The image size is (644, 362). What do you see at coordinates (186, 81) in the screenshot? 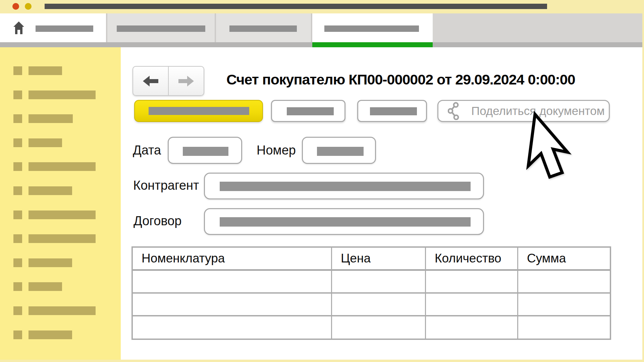
I see `nav-forward-button` at bounding box center [186, 81].